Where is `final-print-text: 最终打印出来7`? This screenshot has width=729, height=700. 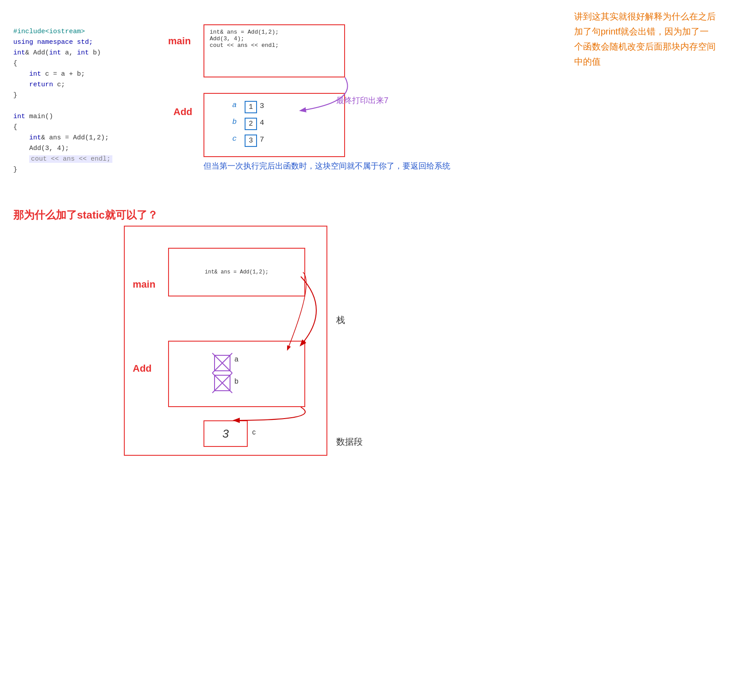
final-print-text: 最终打印出来7 is located at coordinates (362, 100).